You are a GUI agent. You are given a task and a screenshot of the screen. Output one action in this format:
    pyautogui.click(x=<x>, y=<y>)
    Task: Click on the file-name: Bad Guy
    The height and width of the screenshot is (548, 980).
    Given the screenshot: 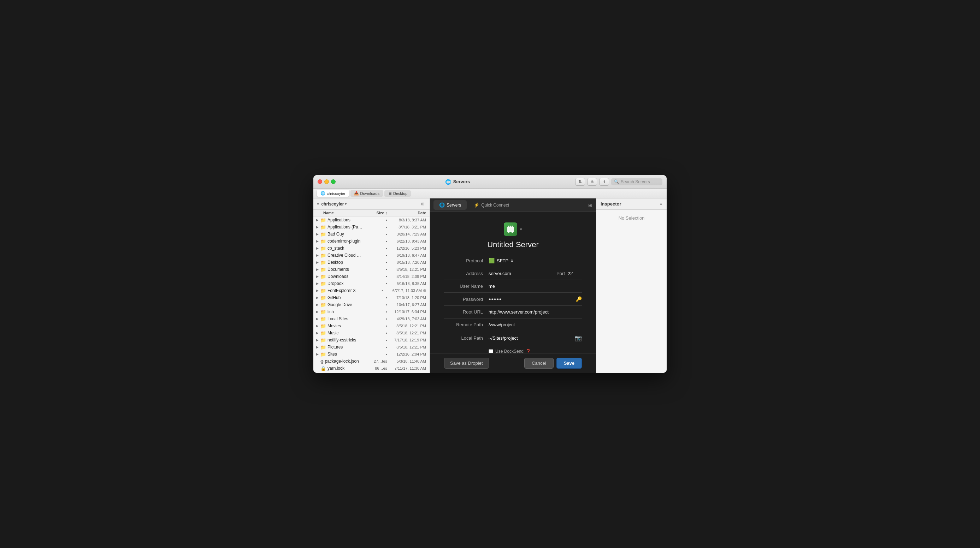 What is the action you would take?
    pyautogui.click(x=345, y=234)
    